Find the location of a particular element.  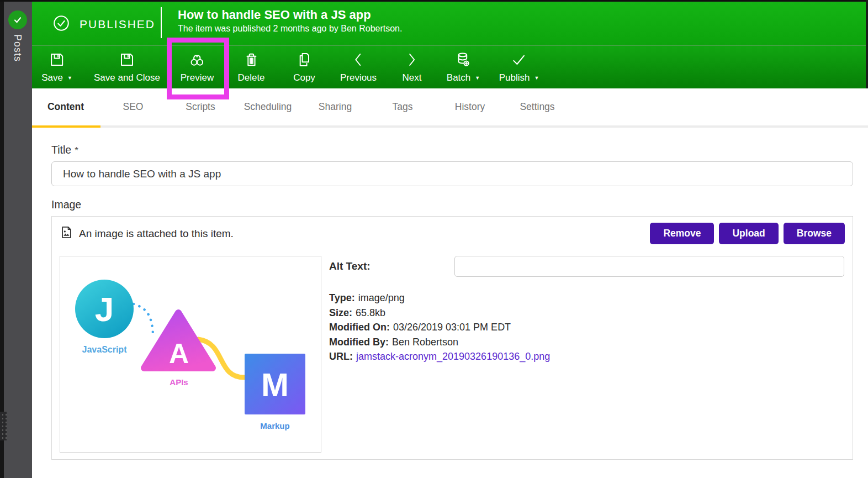

image-section-label: Image is located at coordinates (452, 204).